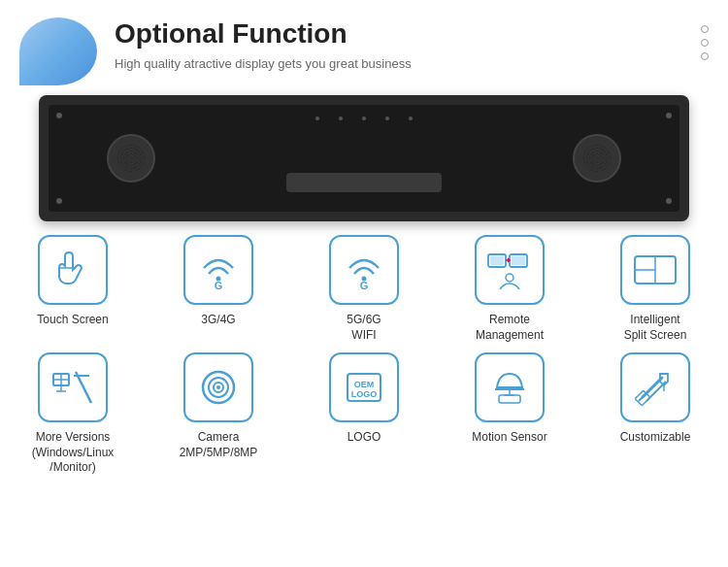 The image size is (728, 567). Describe the element at coordinates (510, 270) in the screenshot. I see `icon-box-remote` at that location.